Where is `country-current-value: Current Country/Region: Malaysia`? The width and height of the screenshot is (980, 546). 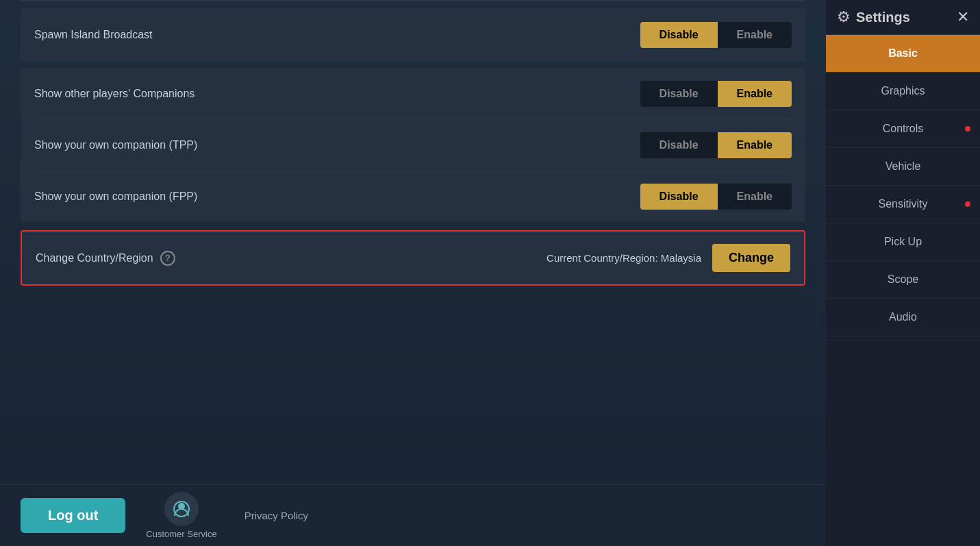 country-current-value: Current Country/Region: Malaysia is located at coordinates (624, 258).